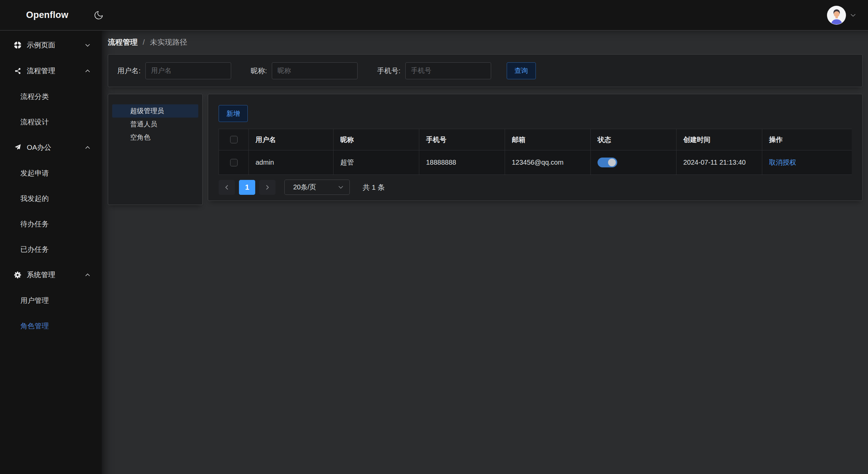 The image size is (868, 474). I want to click on share-icon, so click(18, 71).